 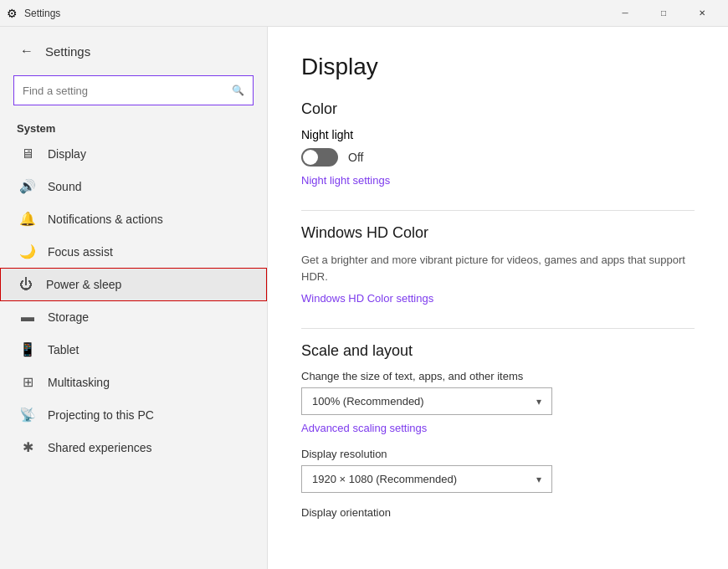 What do you see at coordinates (498, 135) in the screenshot?
I see `night-light-row: Night light` at bounding box center [498, 135].